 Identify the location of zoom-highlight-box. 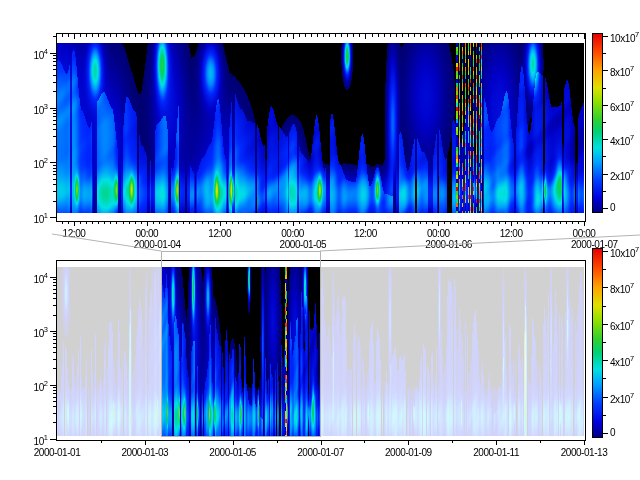
(241, 344).